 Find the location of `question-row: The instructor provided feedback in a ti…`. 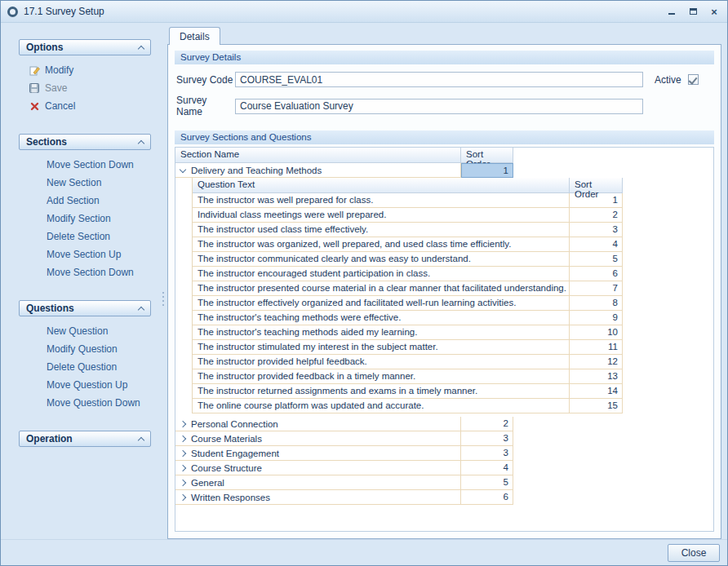

question-row: The instructor provided feedback in a ti… is located at coordinates (408, 377).